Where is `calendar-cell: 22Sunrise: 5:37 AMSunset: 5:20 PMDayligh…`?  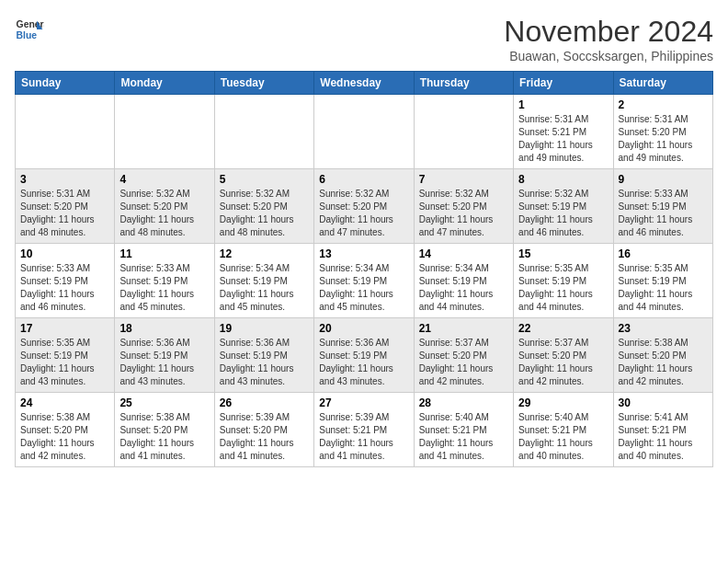
calendar-cell: 22Sunrise: 5:37 AMSunset: 5:20 PMDayligh… is located at coordinates (563, 355).